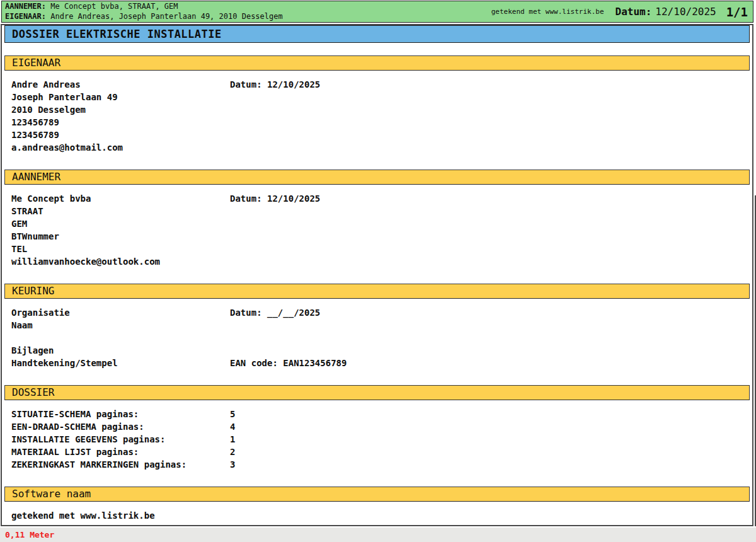 The width and height of the screenshot is (756, 542). Describe the element at coordinates (381, 325) in the screenshot. I see `field-row: Naam` at that location.